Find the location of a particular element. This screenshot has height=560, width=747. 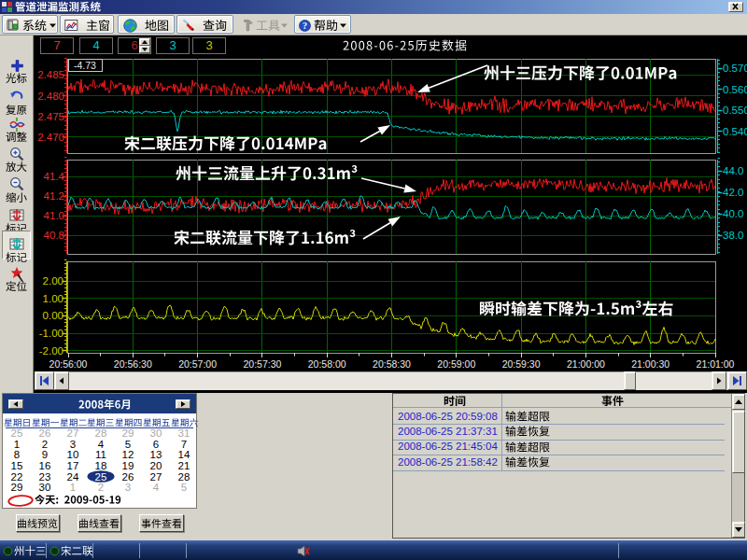

svg-text: 21:01:00 is located at coordinates (715, 364).